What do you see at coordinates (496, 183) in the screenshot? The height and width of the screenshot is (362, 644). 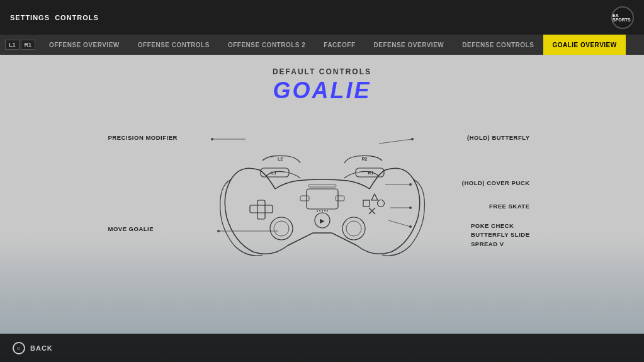 I see `label-hold-cover-puck: (HOLD) COVER PUCK` at bounding box center [496, 183].